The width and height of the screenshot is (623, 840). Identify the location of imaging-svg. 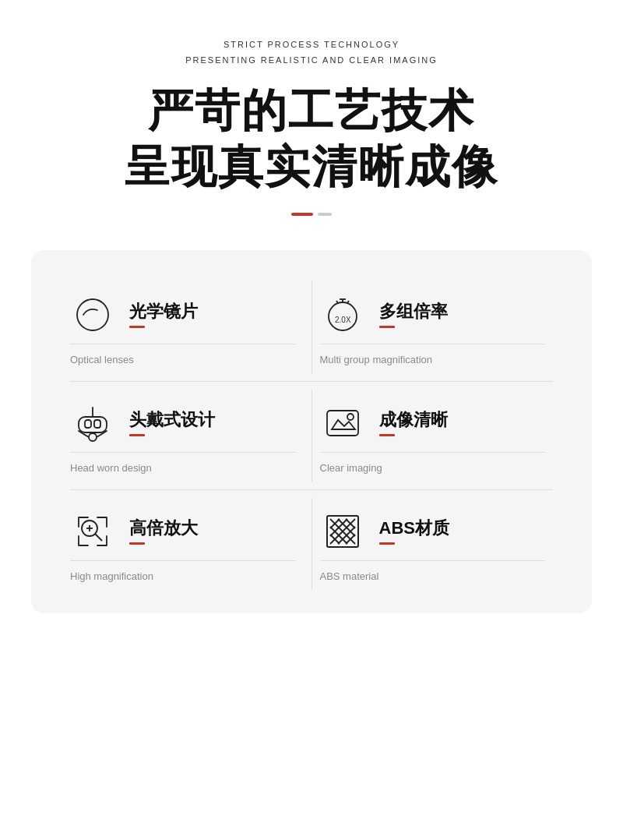
(343, 423).